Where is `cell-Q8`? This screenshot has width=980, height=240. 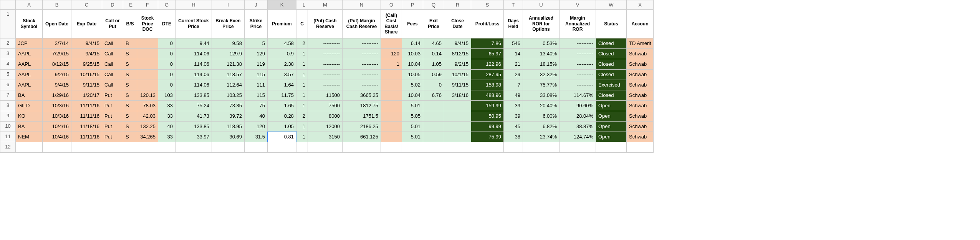 cell-Q8 is located at coordinates (434, 106).